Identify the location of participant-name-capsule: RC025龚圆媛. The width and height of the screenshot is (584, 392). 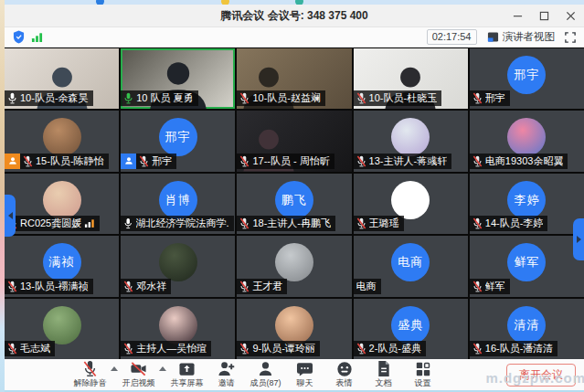
(52, 223).